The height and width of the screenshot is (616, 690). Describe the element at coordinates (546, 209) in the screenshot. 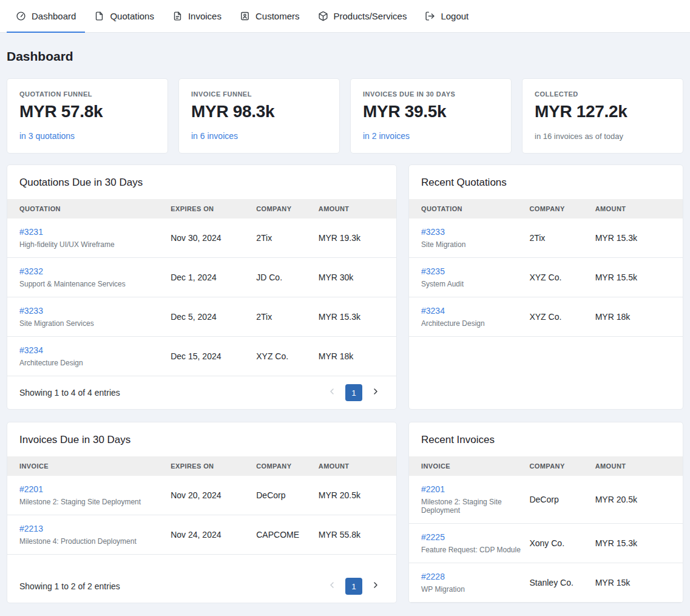

I see `table-header-row: QUOTATION COMPANY AMOUNT` at that location.